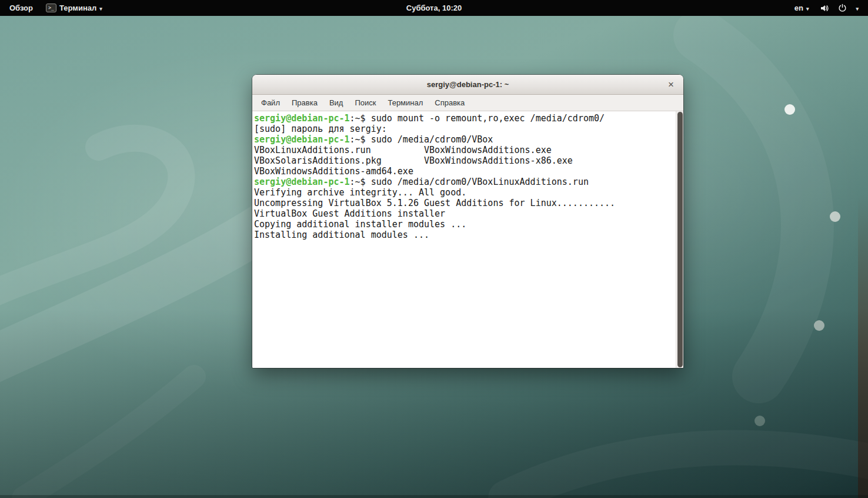  What do you see at coordinates (435, 203) in the screenshot?
I see `terminal-text: Uncompressing VirtualBox 5.1.26 Guest Ad…` at bounding box center [435, 203].